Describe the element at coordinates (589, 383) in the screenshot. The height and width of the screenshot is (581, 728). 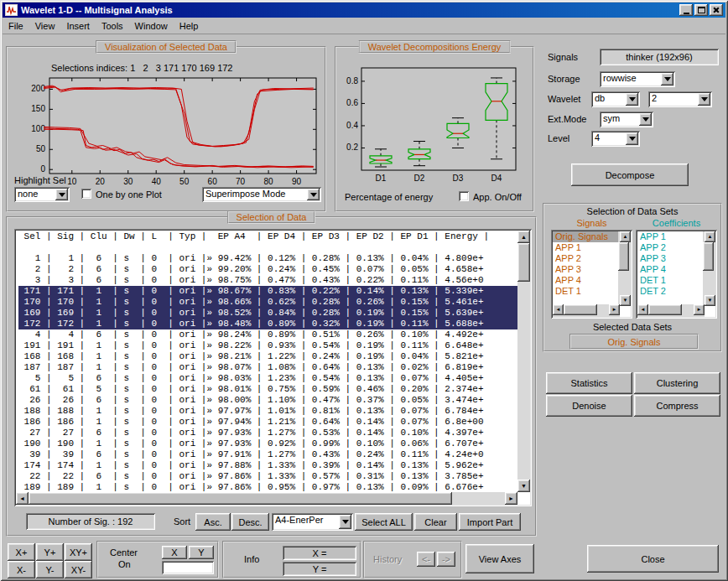
I see `statistics-button: Statistics` at that location.